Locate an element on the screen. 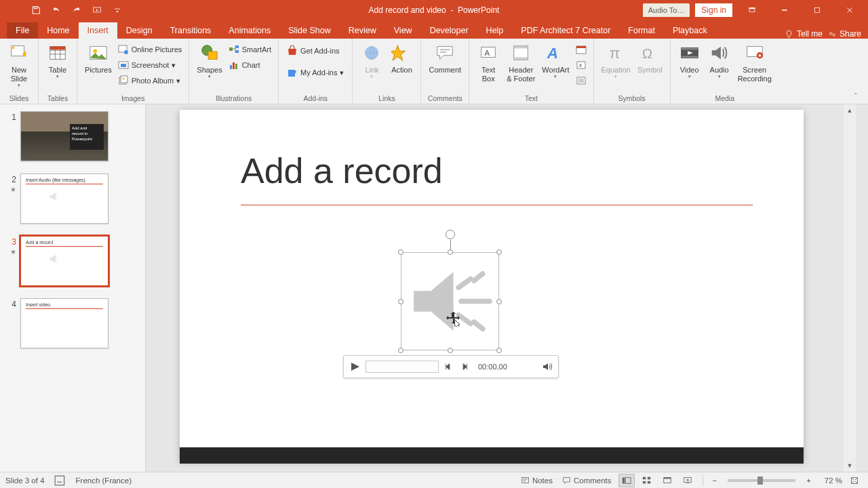 The height and width of the screenshot is (488, 868). wordart-button: AWordArt▾ is located at coordinates (555, 61).